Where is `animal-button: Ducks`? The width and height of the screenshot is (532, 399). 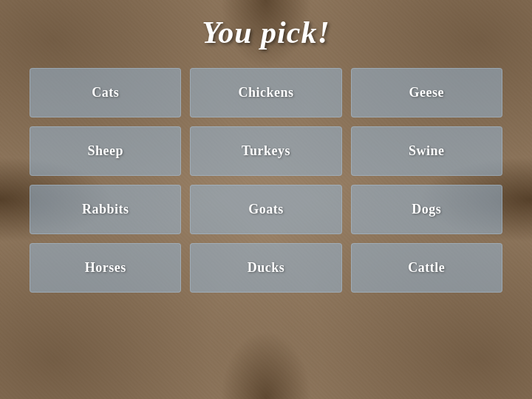
animal-button: Ducks is located at coordinates (266, 267).